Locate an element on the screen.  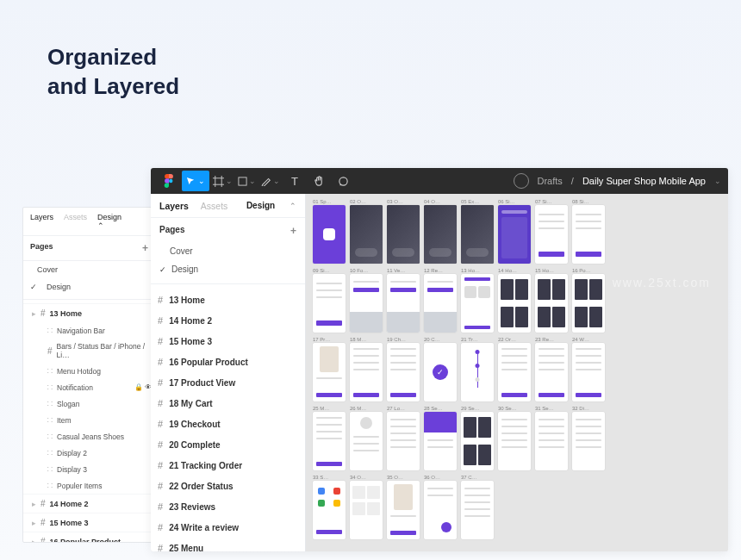
artboard: 03 O… is located at coordinates (403, 231).